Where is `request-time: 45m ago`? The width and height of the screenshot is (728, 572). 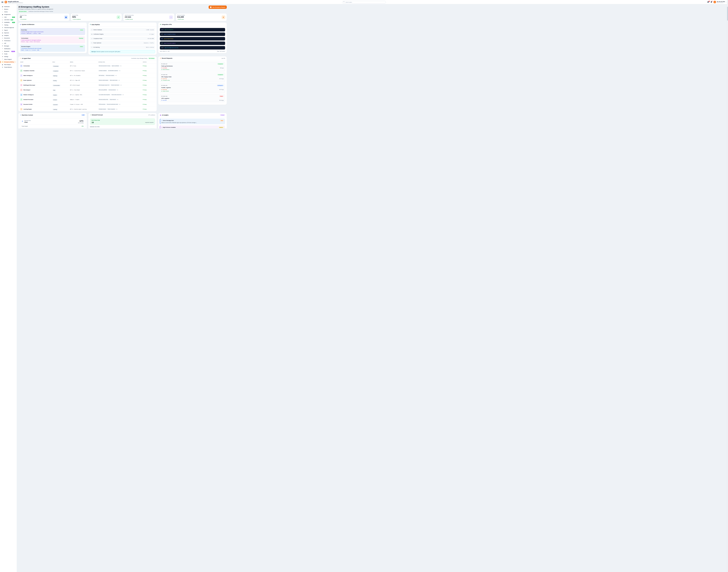
request-time: 45m ago is located at coordinates (222, 68).